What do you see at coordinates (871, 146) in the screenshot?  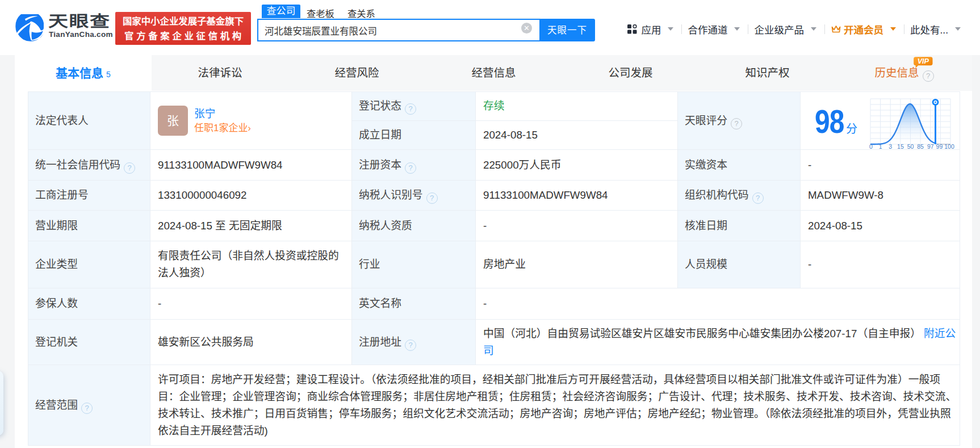 I see `svg-text: 0` at bounding box center [871, 146].